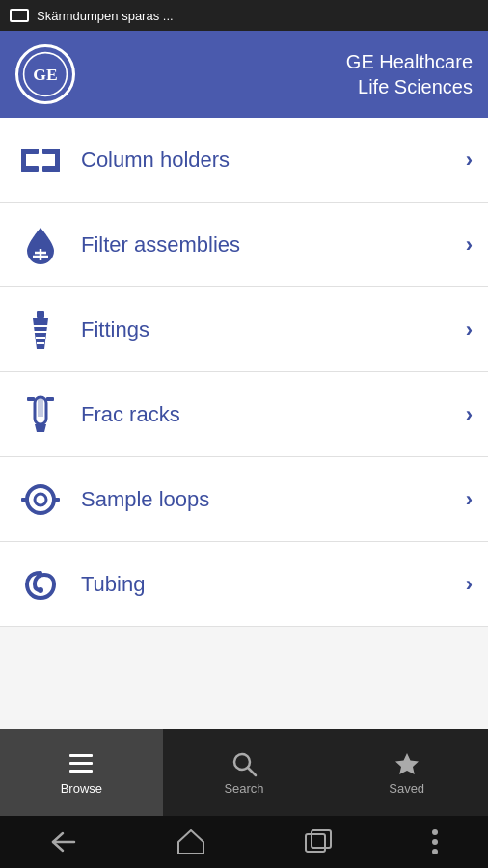 The height and width of the screenshot is (868, 488). What do you see at coordinates (469, 415) in the screenshot?
I see `chevron-icon-frac-racks: ›` at bounding box center [469, 415].